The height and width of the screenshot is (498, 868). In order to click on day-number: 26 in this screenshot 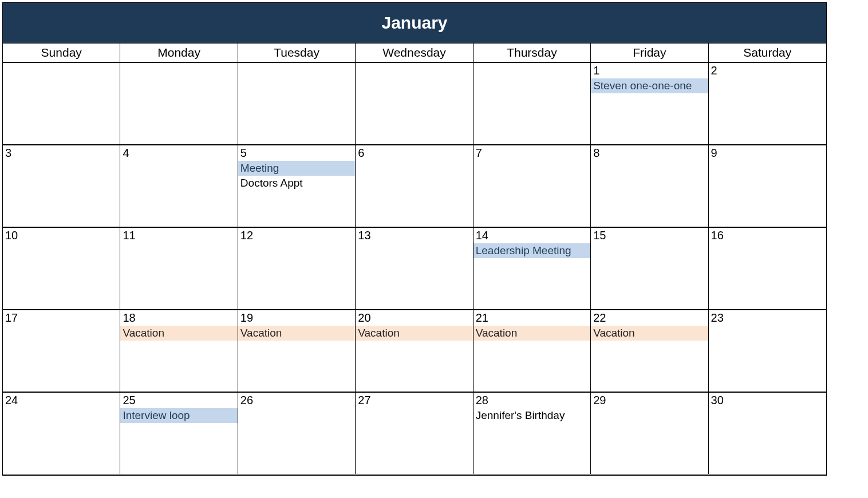, I will do `click(297, 401)`.